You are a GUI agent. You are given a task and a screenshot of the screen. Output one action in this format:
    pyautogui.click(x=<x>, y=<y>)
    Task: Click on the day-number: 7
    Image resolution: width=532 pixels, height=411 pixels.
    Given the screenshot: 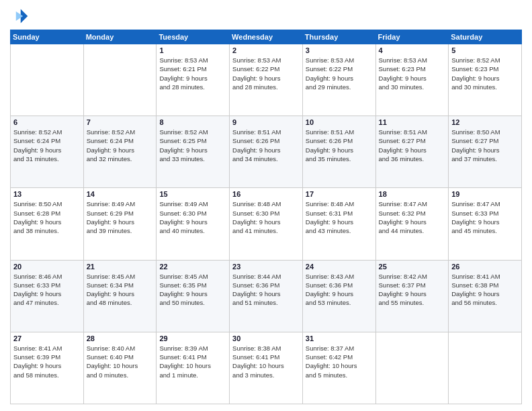 What is the action you would take?
    pyautogui.click(x=120, y=122)
    